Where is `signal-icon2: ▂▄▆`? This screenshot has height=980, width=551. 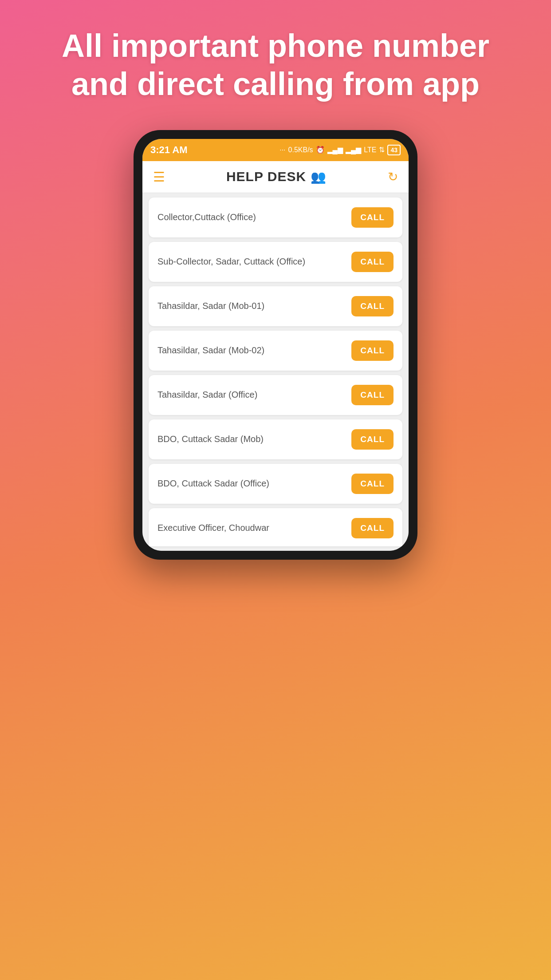 signal-icon2: ▂▄▆ is located at coordinates (353, 150).